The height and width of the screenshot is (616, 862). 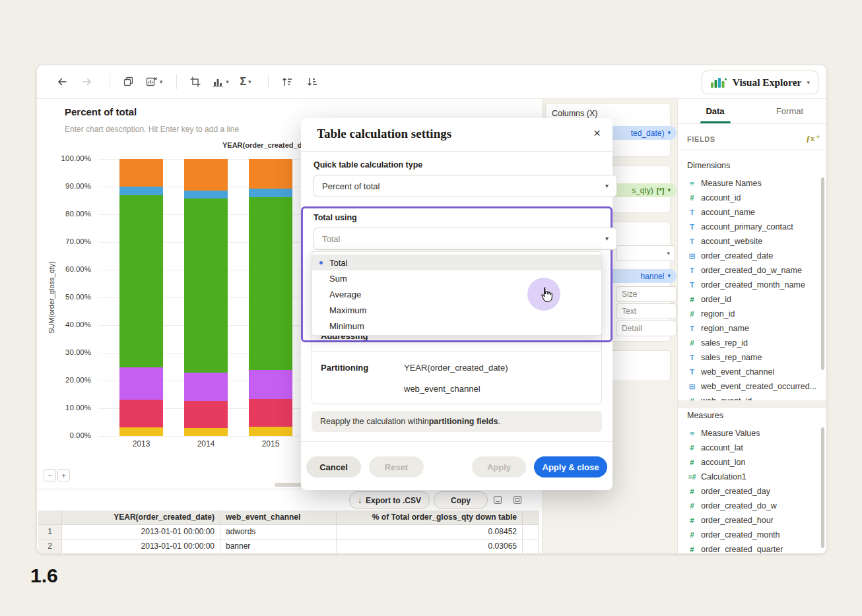 What do you see at coordinates (750, 256) in the screenshot?
I see `field-item: ⊞order_created_date` at bounding box center [750, 256].